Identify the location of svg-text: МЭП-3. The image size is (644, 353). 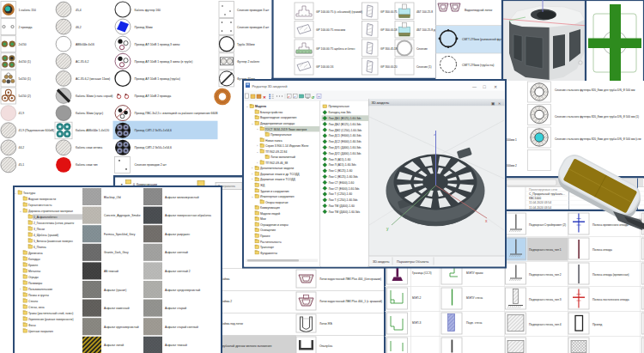
(417, 323).